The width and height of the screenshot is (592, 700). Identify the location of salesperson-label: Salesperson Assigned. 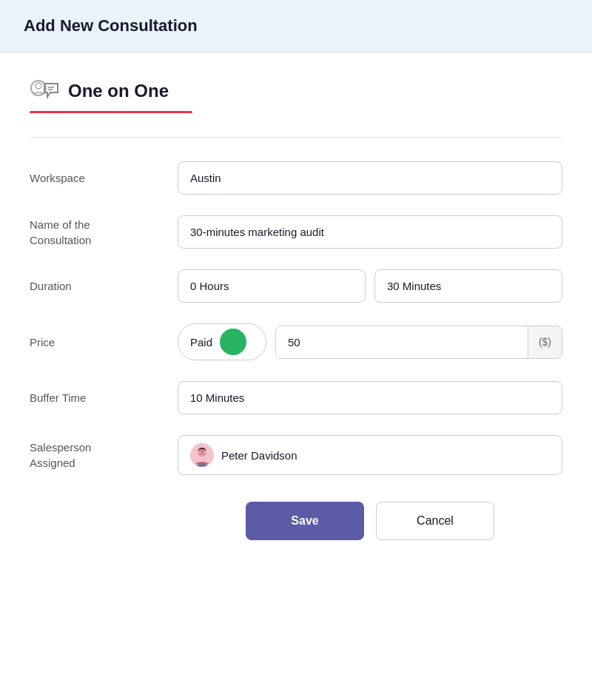
(104, 455).